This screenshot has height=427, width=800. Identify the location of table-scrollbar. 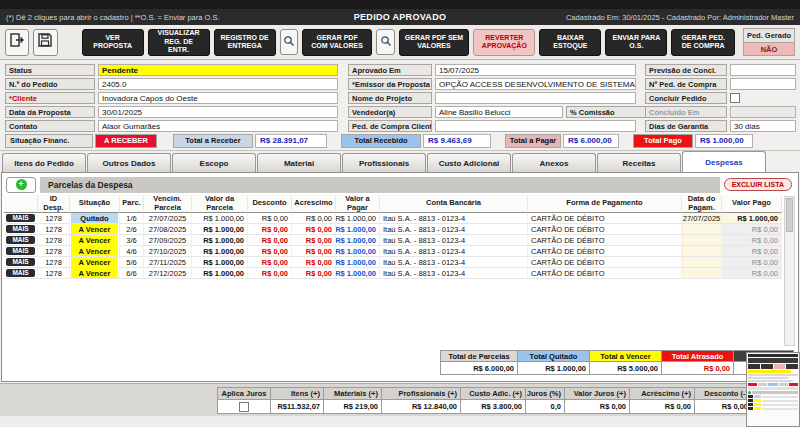
(790, 271).